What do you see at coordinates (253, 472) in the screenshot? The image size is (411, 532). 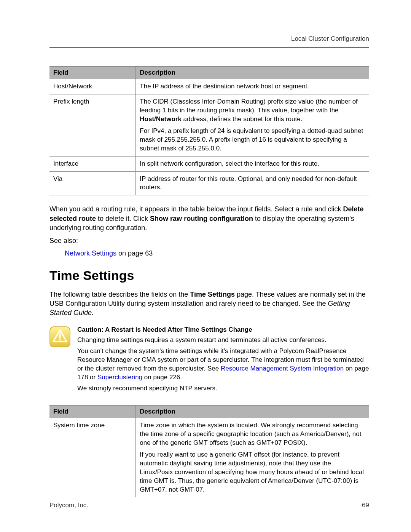 I see `text: If you really want to use a generic GMT …` at bounding box center [253, 472].